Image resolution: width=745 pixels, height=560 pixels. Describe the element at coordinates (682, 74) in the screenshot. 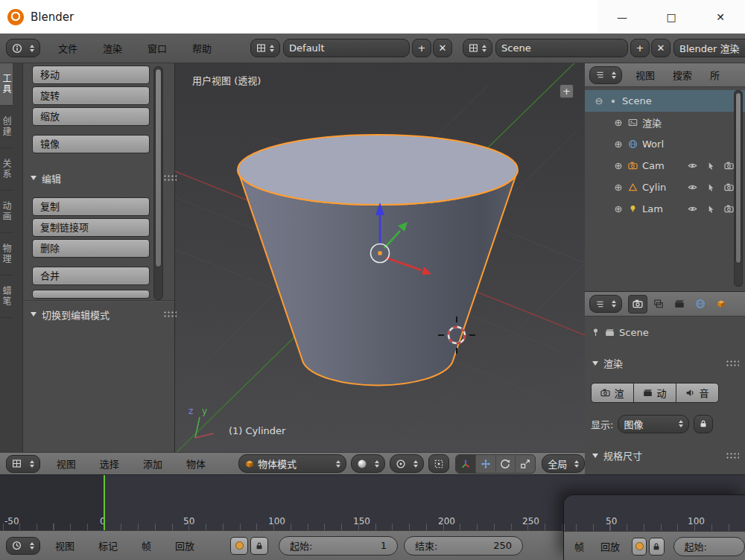

I see `outliner-menu-search: 搜索` at that location.